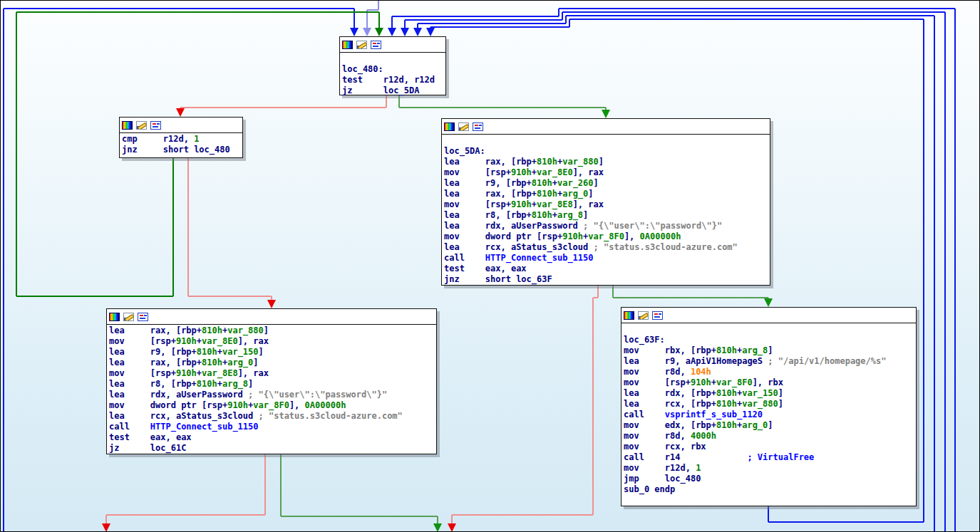 This screenshot has height=532, width=980. Describe the element at coordinates (393, 80) in the screenshot. I see `asm-line: test r12d, r12d` at that location.